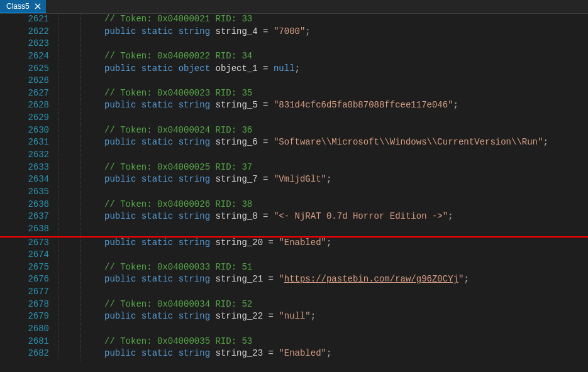 Image resolution: width=588 pixels, height=372 pixels. I want to click on close-icon, so click(38, 6).